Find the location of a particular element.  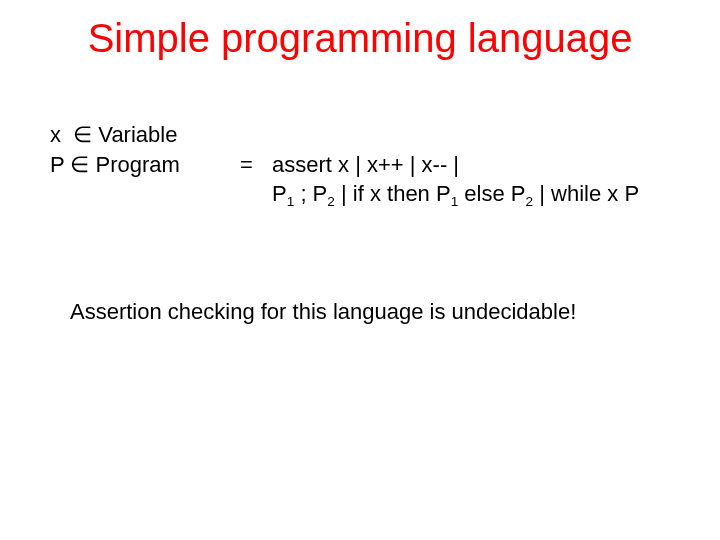

grammar-program-line: P ∈ Program = assert x | x++ | x-- | P1 … is located at coordinates (370, 180).